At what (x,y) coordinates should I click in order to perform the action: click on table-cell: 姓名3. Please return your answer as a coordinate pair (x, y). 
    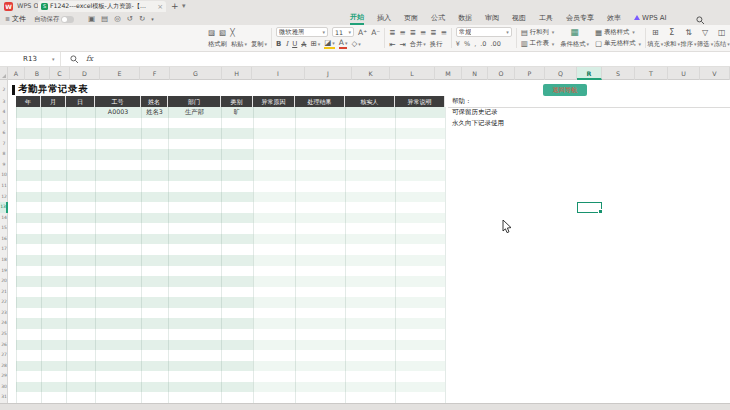
    Looking at the image, I should click on (154, 112).